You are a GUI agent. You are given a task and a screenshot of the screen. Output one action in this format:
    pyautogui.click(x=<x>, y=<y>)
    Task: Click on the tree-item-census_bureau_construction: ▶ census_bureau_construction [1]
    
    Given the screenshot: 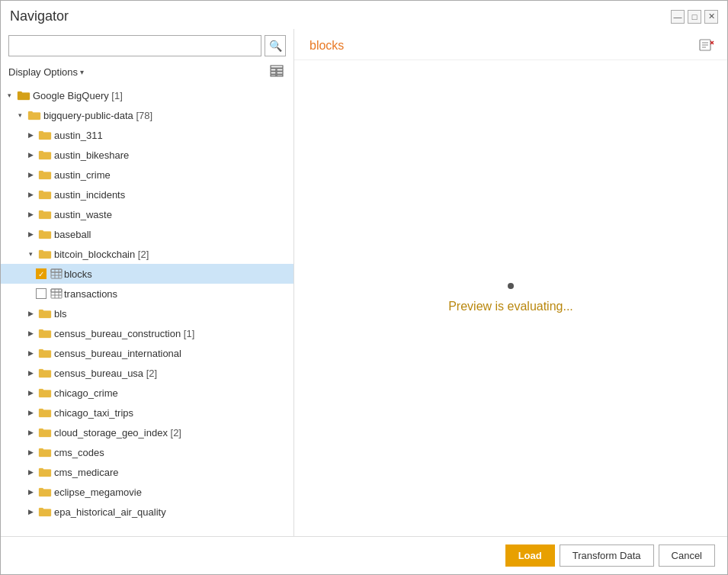 What is the action you would take?
    pyautogui.click(x=147, y=333)
    